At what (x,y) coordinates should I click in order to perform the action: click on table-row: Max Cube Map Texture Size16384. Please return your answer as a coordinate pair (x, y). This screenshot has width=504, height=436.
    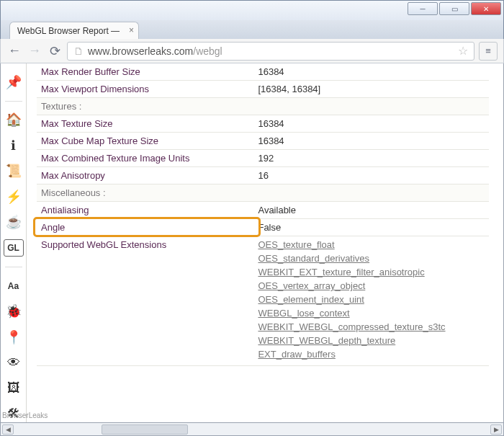
    Looking at the image, I should click on (263, 141).